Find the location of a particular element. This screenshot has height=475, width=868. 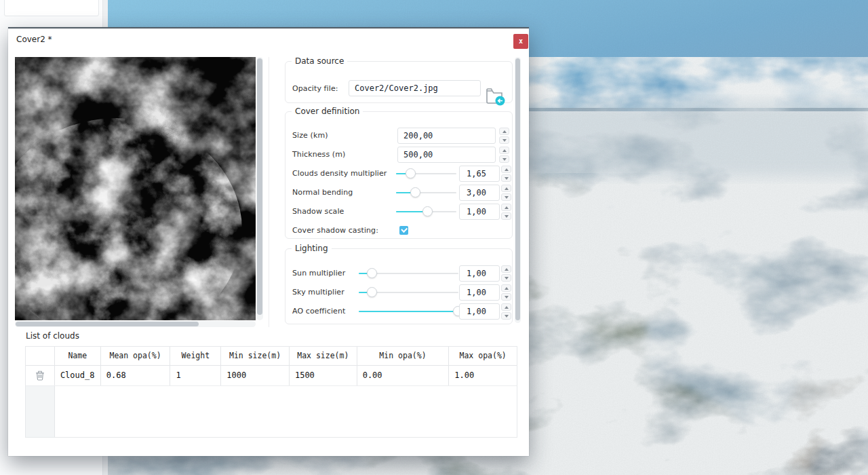

sun-slider is located at coordinates (408, 273).